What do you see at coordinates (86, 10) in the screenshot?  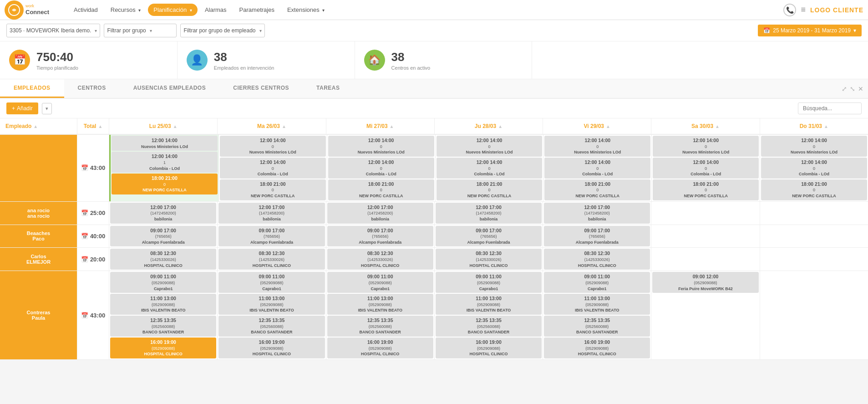 I see `nav-actividad: Actividad` at bounding box center [86, 10].